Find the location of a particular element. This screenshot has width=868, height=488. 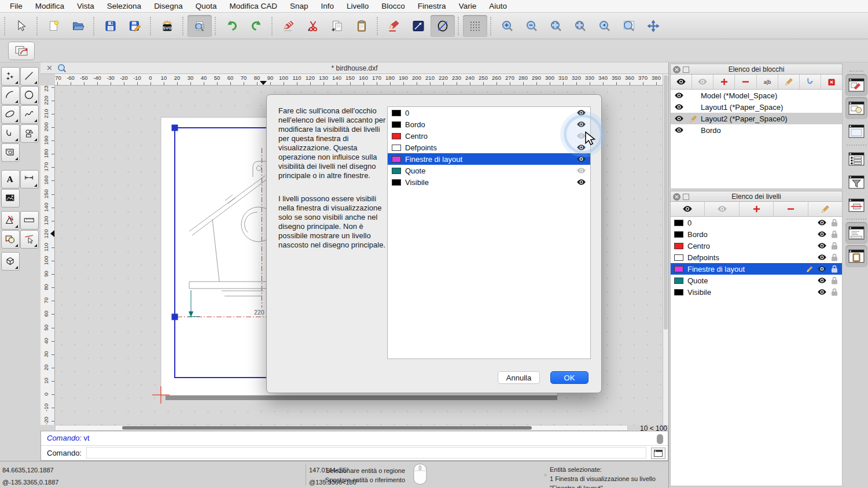

dialog-layer-row-0: 0 is located at coordinates (489, 113).